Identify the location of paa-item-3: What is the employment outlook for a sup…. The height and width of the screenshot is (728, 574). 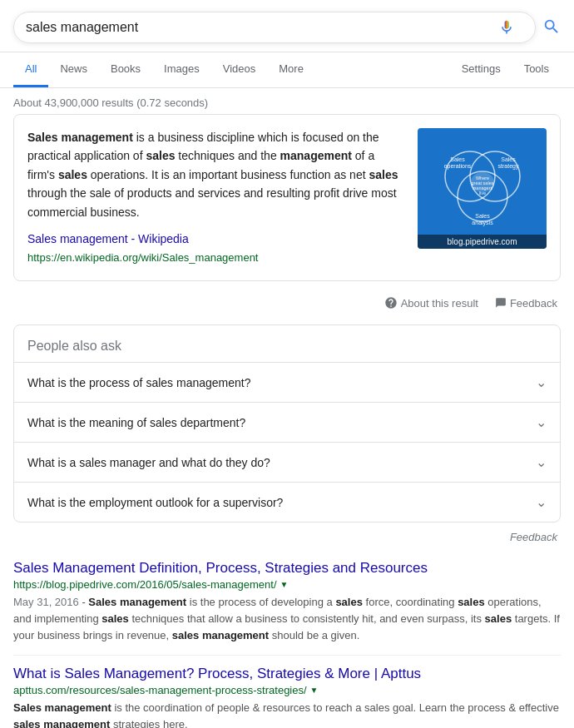
(287, 502).